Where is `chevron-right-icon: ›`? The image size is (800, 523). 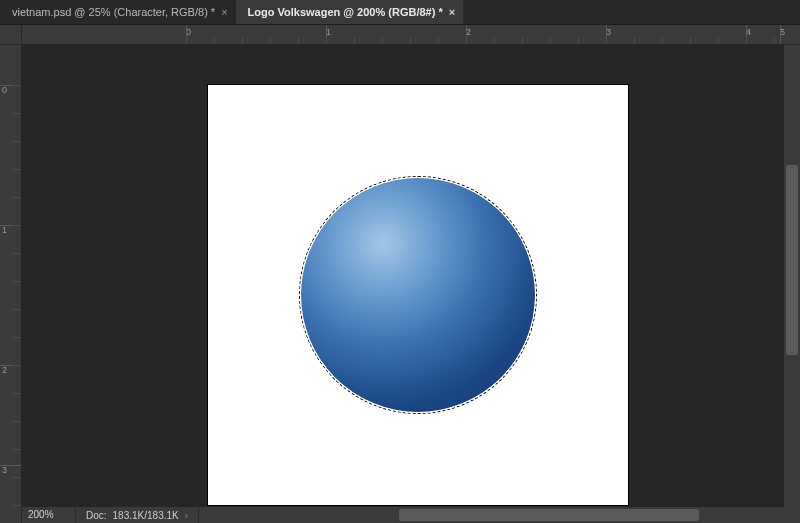
chevron-right-icon: › is located at coordinates (186, 516).